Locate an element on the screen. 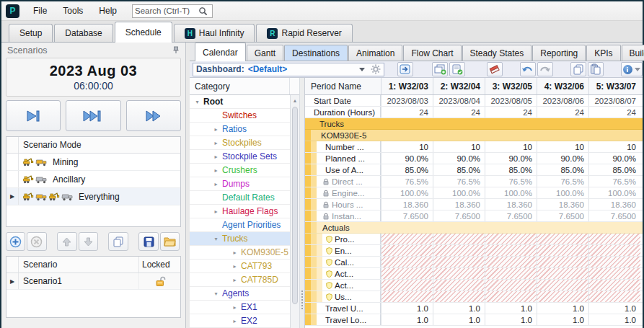 Image resolution: width=644 pixels, height=328 pixels. eraser-icon is located at coordinates (495, 69).